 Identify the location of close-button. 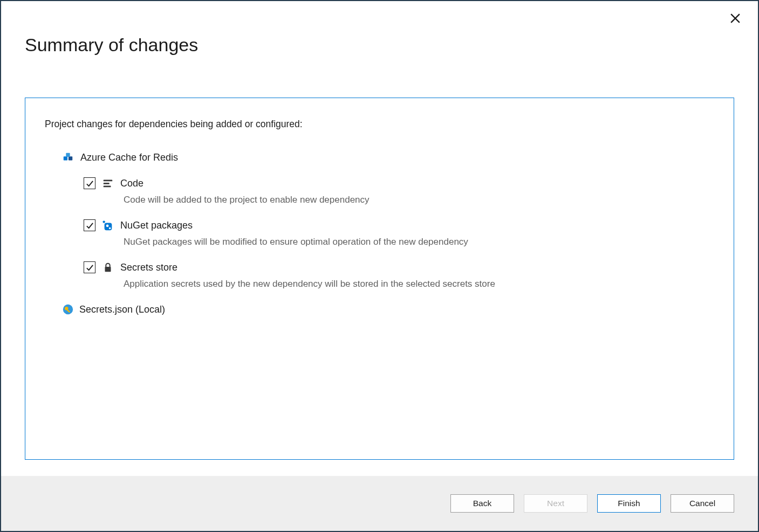
(735, 18).